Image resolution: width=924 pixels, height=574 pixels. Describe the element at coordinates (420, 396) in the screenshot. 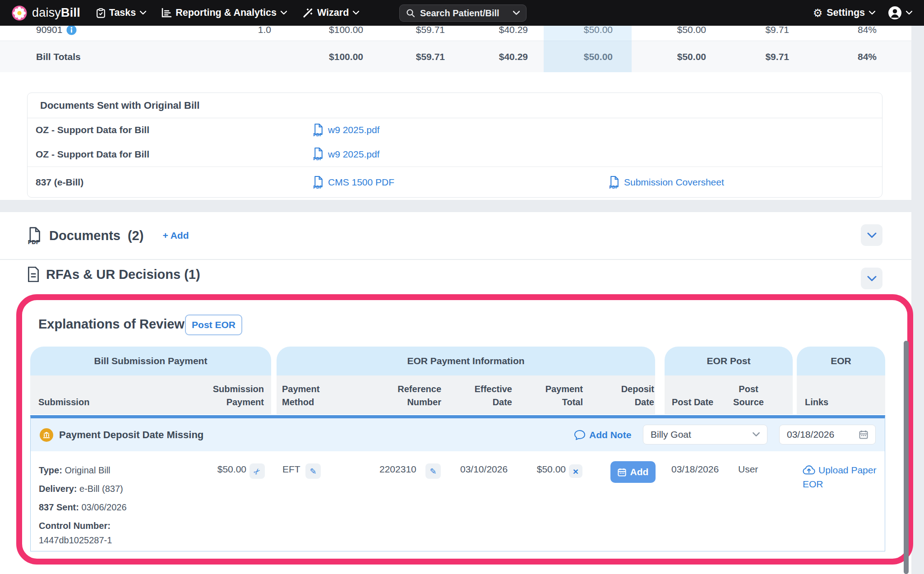

I see `col-reference-number: Reference Number` at that location.